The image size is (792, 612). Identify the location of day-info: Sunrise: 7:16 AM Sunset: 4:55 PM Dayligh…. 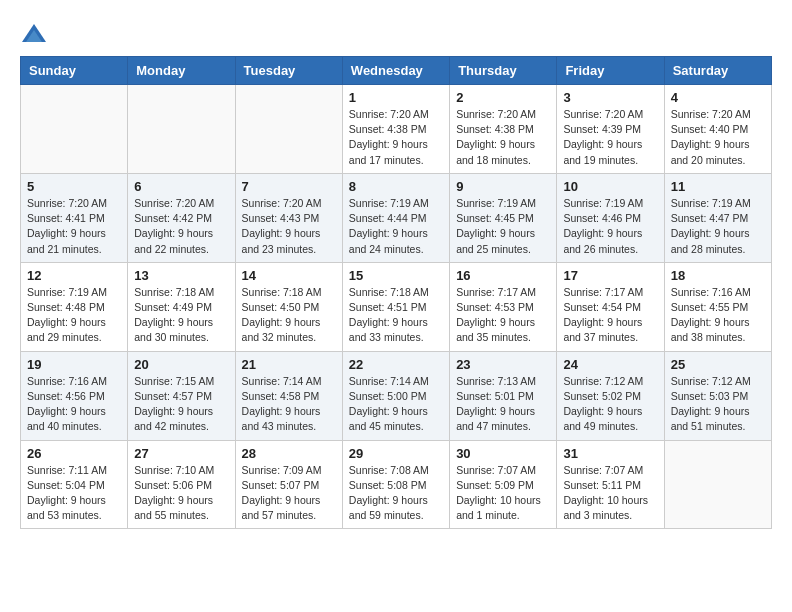
(718, 316).